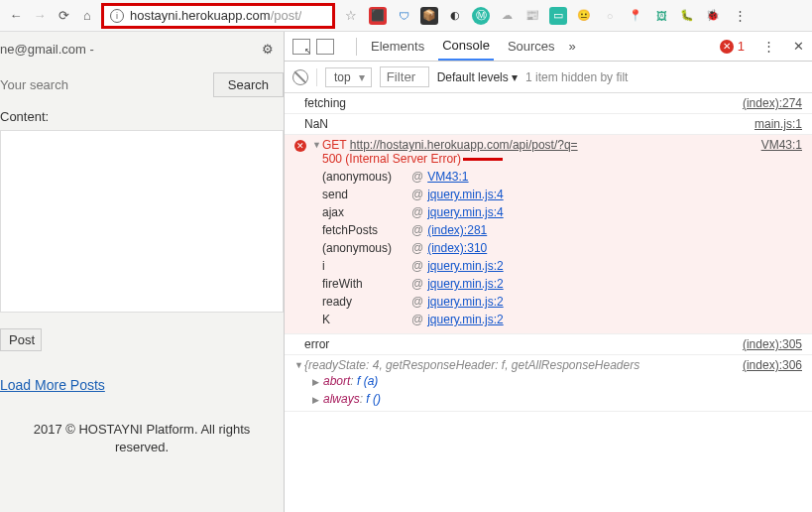  What do you see at coordinates (548, 77) in the screenshot?
I see `console-toolbar: top Default levels ▾ 1 item hidden by fi…` at bounding box center [548, 77].